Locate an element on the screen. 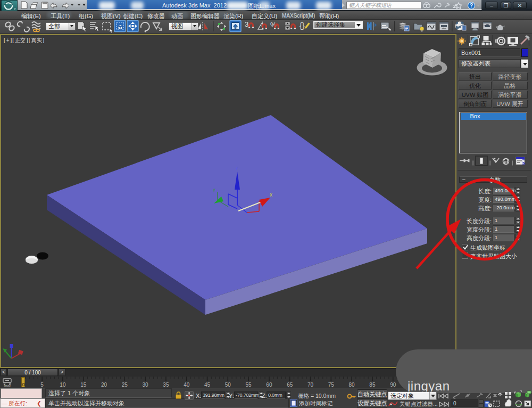 Image resolution: width=532 pixels, height=408 pixels. svg-text: 30 is located at coordinates (146, 385).